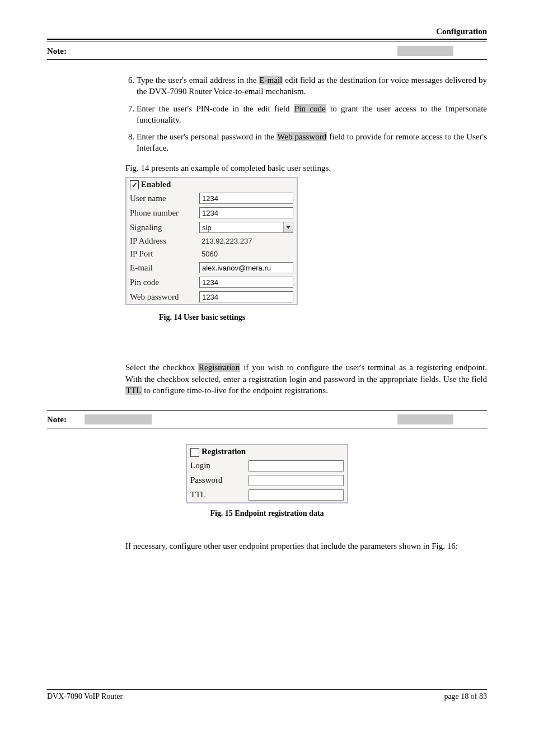 The width and height of the screenshot is (534, 756). Describe the element at coordinates (57, 52) in the screenshot. I see `note-label: Note:` at that location.